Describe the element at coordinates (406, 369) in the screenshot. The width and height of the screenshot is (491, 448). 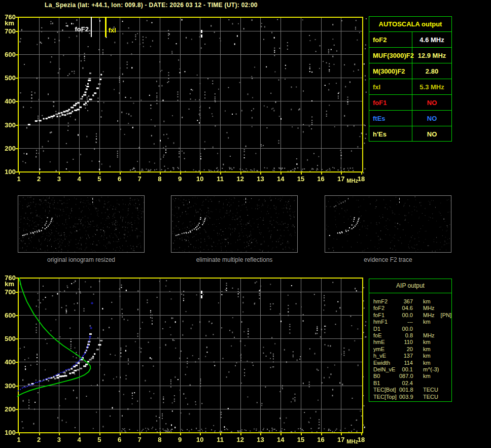
I see `parameter-value: 00.1` at that location.